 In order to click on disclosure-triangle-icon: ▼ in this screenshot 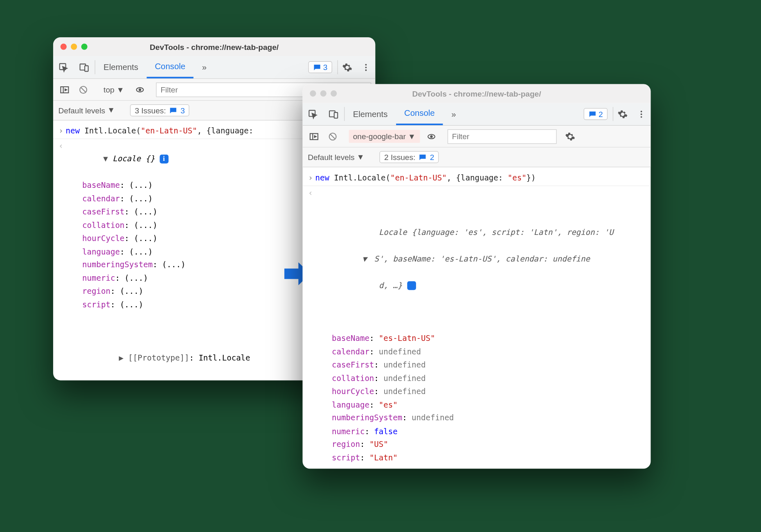, I will do `click(106, 159)`.